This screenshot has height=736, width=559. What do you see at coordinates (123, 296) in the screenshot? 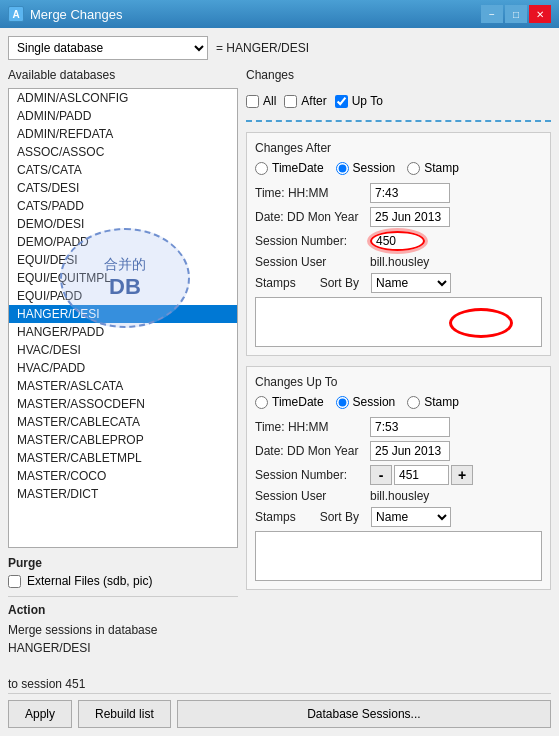
I see `list-item: EQUI/PADD` at bounding box center [123, 296].